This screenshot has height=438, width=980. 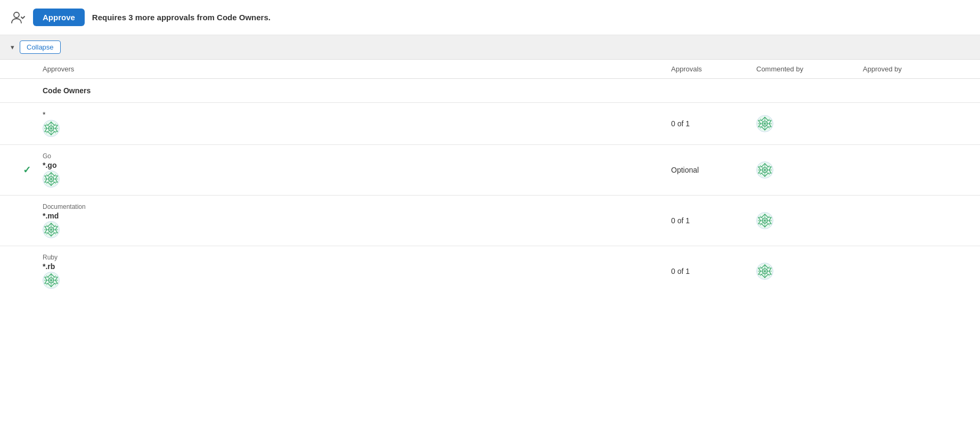 What do you see at coordinates (714, 170) in the screenshot?
I see `approvals-value: Optional` at bounding box center [714, 170].